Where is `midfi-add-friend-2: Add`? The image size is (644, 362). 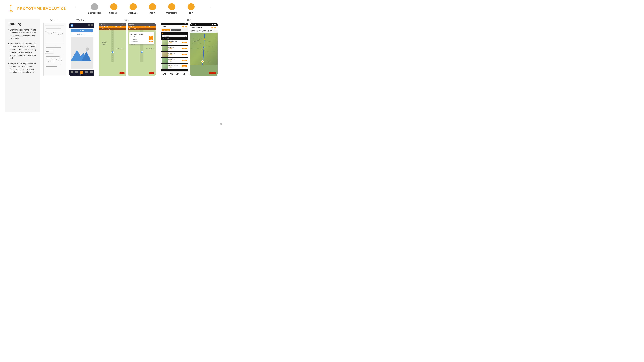 midfi-add-friend-2: Add is located at coordinates (151, 39).